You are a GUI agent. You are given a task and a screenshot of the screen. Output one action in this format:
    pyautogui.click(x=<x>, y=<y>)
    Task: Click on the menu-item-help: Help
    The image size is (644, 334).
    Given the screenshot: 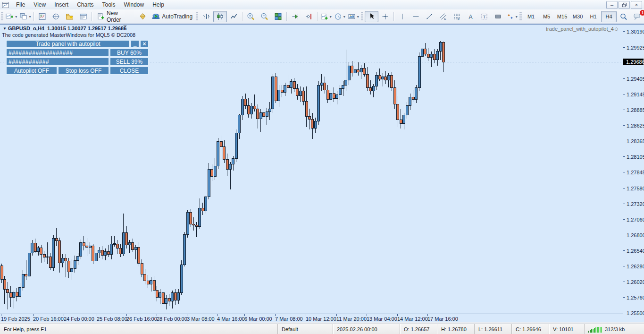 What is the action you would take?
    pyautogui.click(x=159, y=5)
    